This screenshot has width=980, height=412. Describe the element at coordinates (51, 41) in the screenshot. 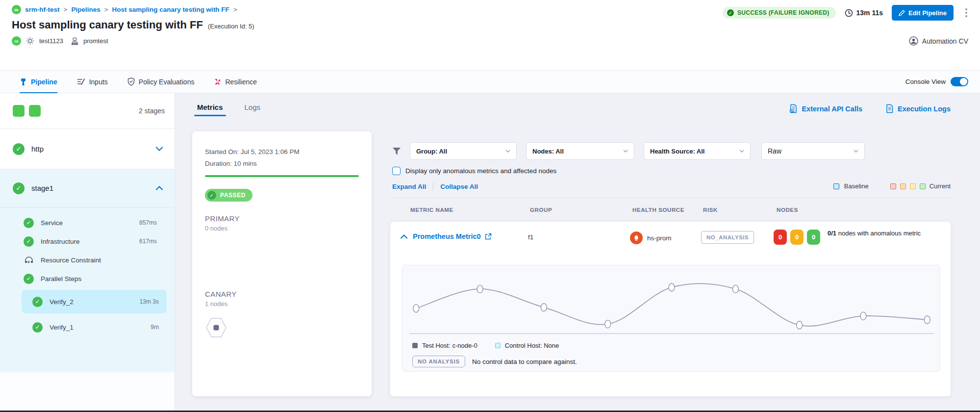

I see `service-name: test1123` at that location.